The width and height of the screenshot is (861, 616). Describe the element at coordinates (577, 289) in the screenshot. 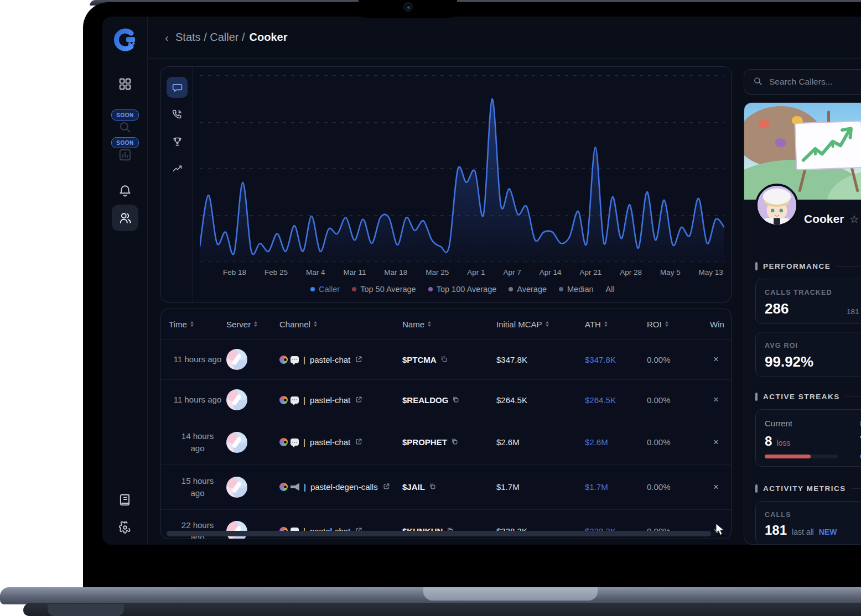

I see `legend-median: Median` at that location.